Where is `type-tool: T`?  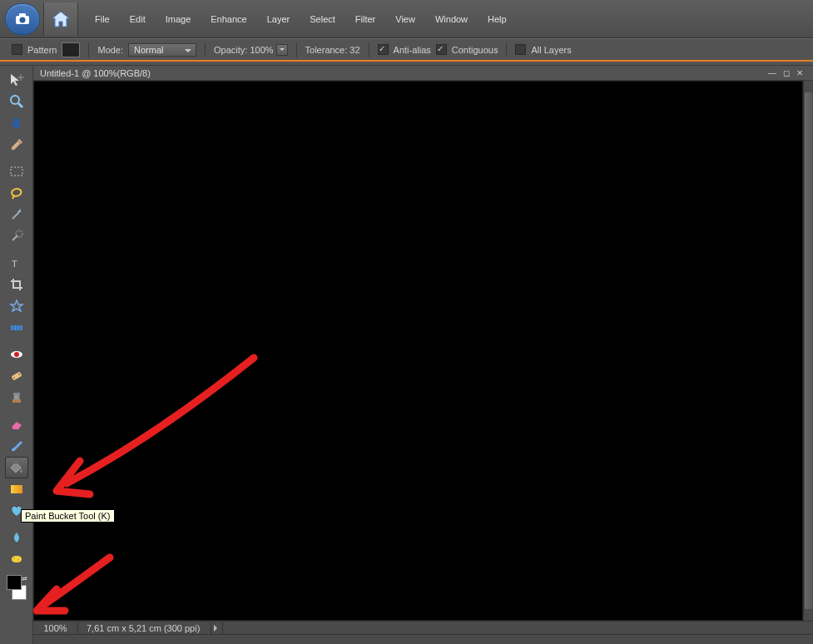
type-tool: T is located at coordinates (17, 263).